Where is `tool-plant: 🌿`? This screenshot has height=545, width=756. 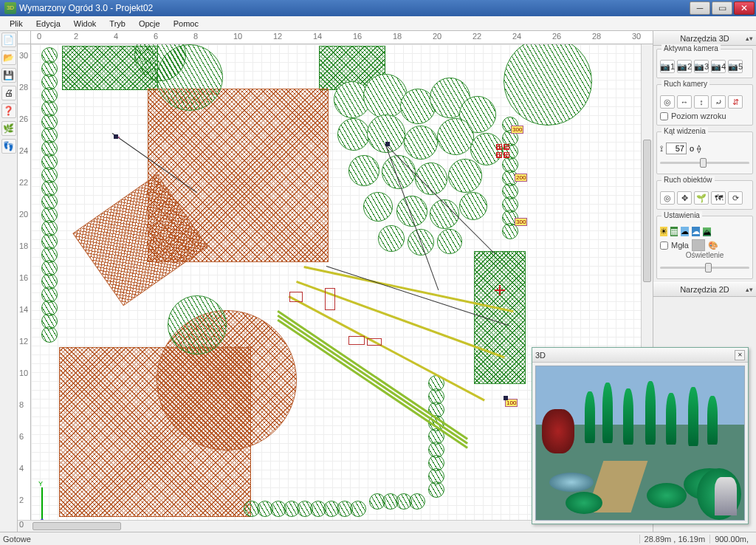 tool-plant: 🌿 is located at coordinates (9, 128).